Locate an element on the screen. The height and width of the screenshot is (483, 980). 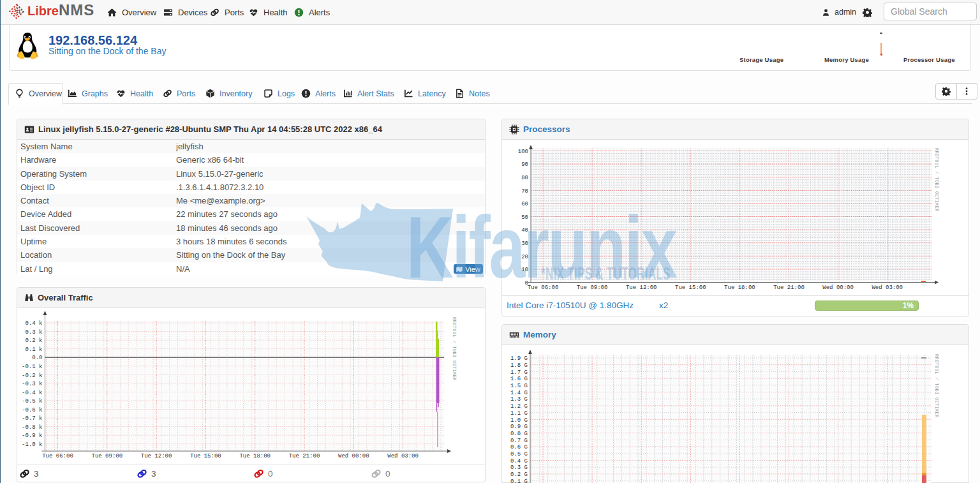
svg-text: -0.4 k is located at coordinates (32, 393).